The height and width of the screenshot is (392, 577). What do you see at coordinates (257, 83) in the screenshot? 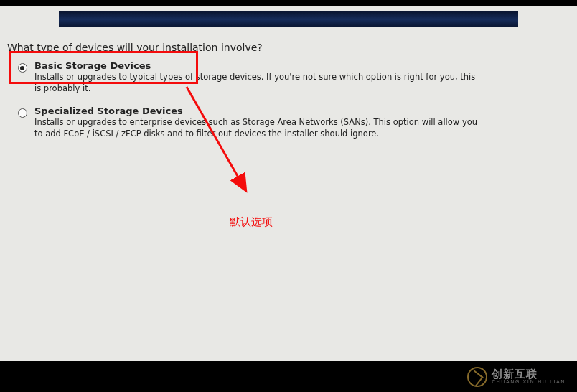
I see `option-desc-basic: Installs or upgrades to typical types of…` at bounding box center [257, 83].